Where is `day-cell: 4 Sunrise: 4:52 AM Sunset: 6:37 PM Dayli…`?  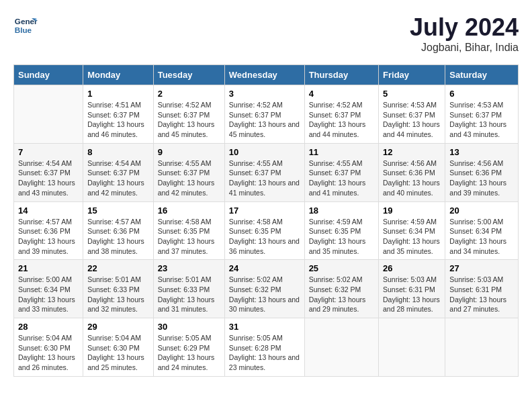
day-cell: 4 Sunrise: 4:52 AM Sunset: 6:37 PM Dayli… is located at coordinates (341, 114).